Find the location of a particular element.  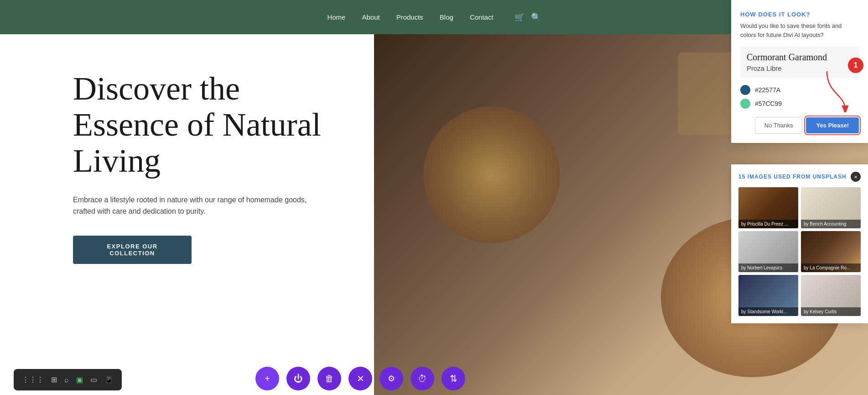

toolbar-dots-icon: ⋮⋮⋮ is located at coordinates (33, 380).